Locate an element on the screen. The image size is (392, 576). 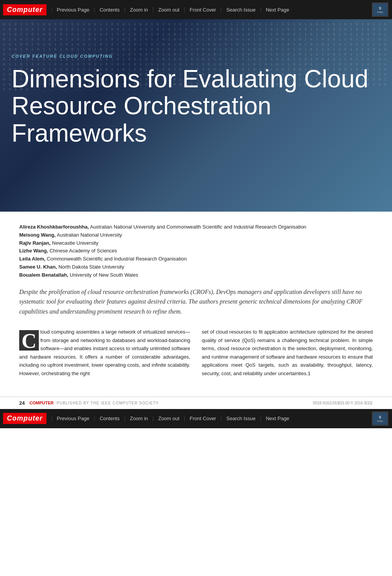
nav-right-top: Q mags is located at coordinates (380, 10).